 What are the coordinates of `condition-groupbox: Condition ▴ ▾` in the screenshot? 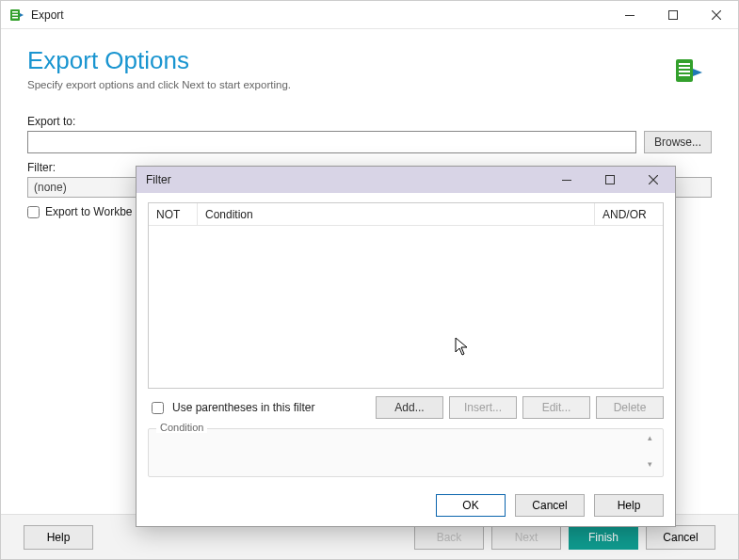 It's located at (406, 453).